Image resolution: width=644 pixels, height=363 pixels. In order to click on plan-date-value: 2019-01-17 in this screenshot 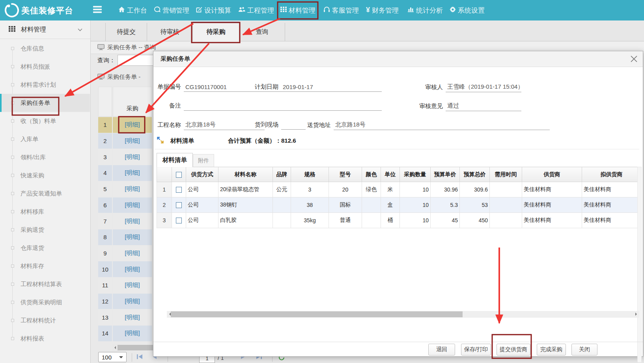, I will do `click(331, 87)`.